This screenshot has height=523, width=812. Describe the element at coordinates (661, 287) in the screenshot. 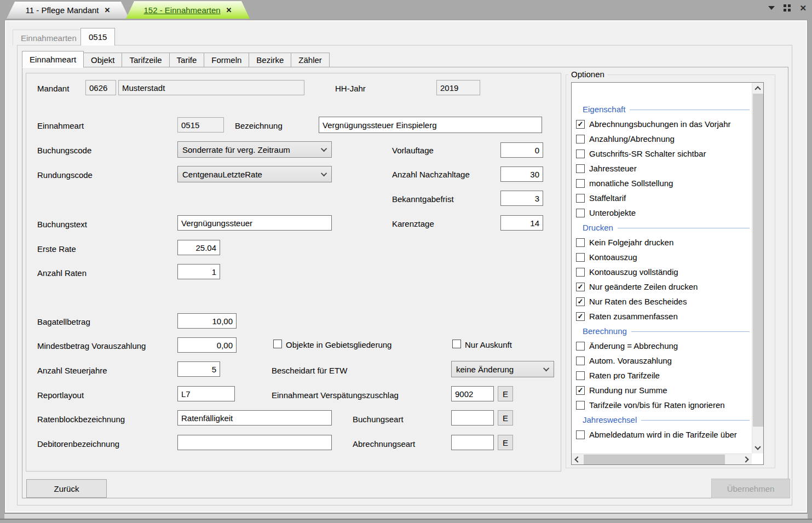

I see `option-item: ✓Nur geänderte Zeilen drucken` at that location.